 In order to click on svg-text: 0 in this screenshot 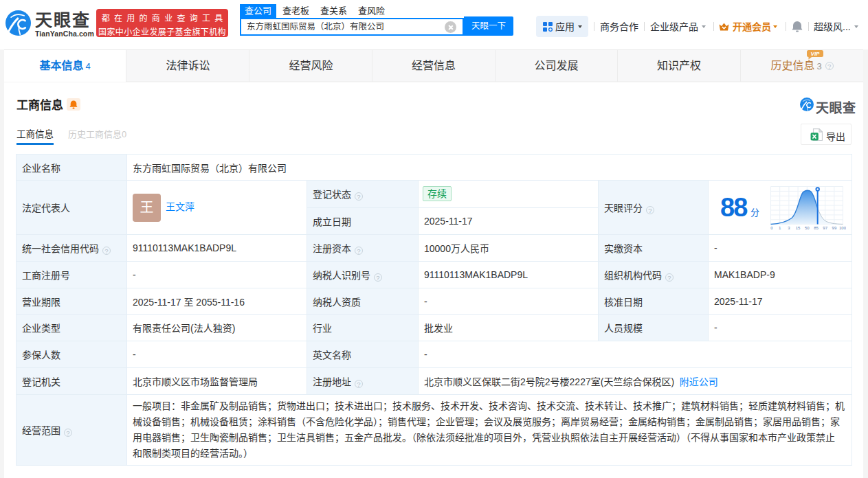, I will do `click(772, 228)`.